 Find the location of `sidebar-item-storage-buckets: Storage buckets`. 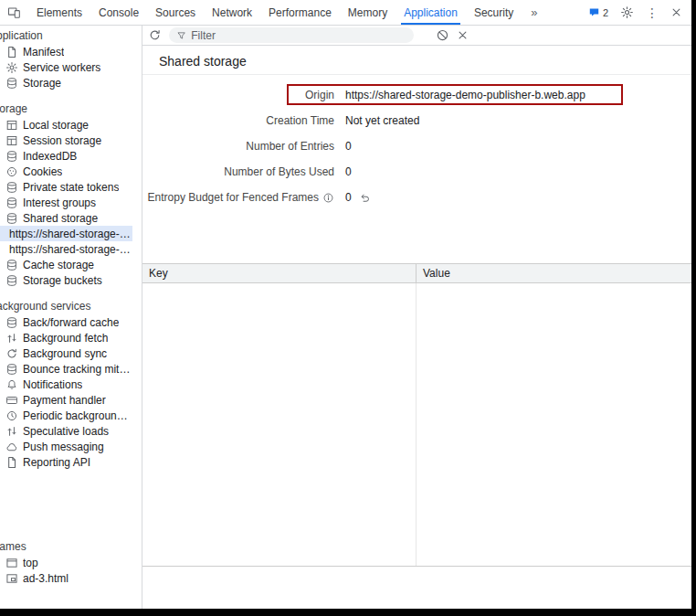

sidebar-item-storage-buckets: Storage buckets is located at coordinates (66, 280).